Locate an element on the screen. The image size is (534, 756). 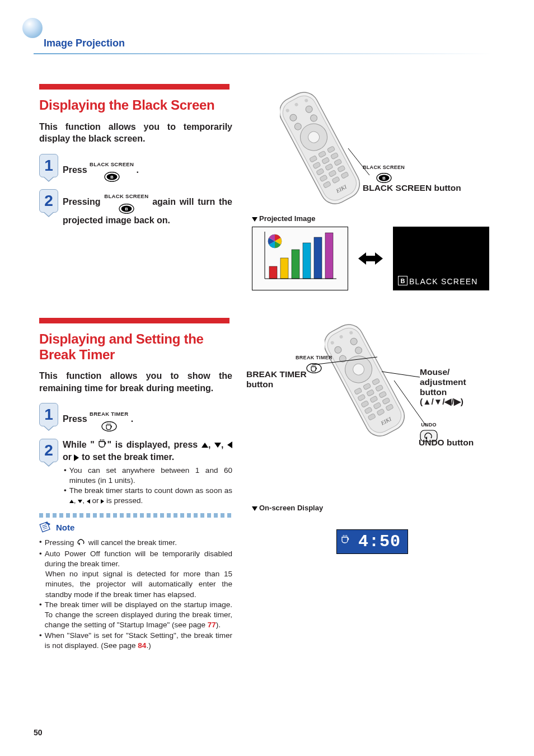
section1-step1: 1 Press BLACK SCREEN . is located at coordinates (135, 168).